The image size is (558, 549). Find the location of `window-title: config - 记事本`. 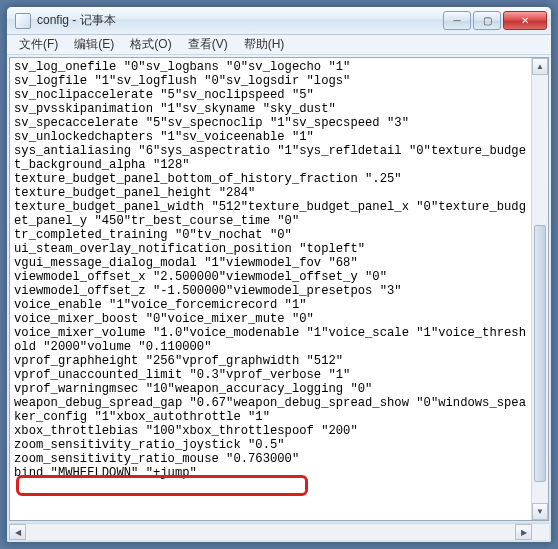

window-title: config - 记事本 is located at coordinates (240, 20).